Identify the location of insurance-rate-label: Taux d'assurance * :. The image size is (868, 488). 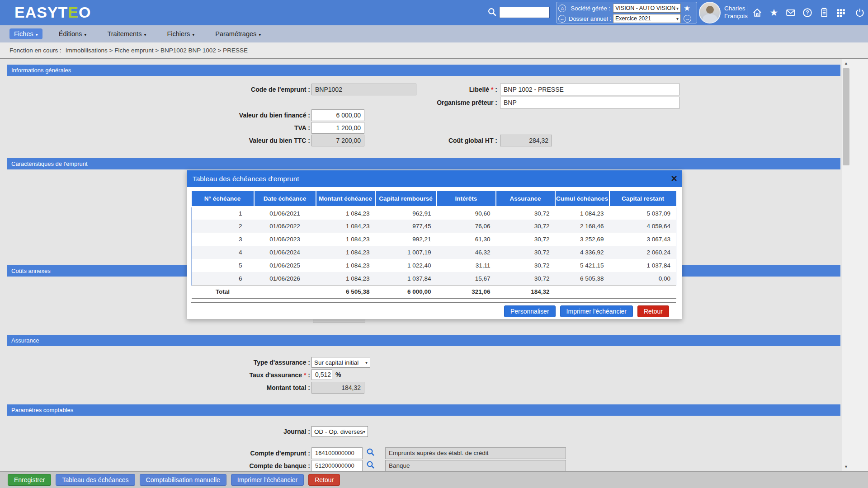
(254, 375).